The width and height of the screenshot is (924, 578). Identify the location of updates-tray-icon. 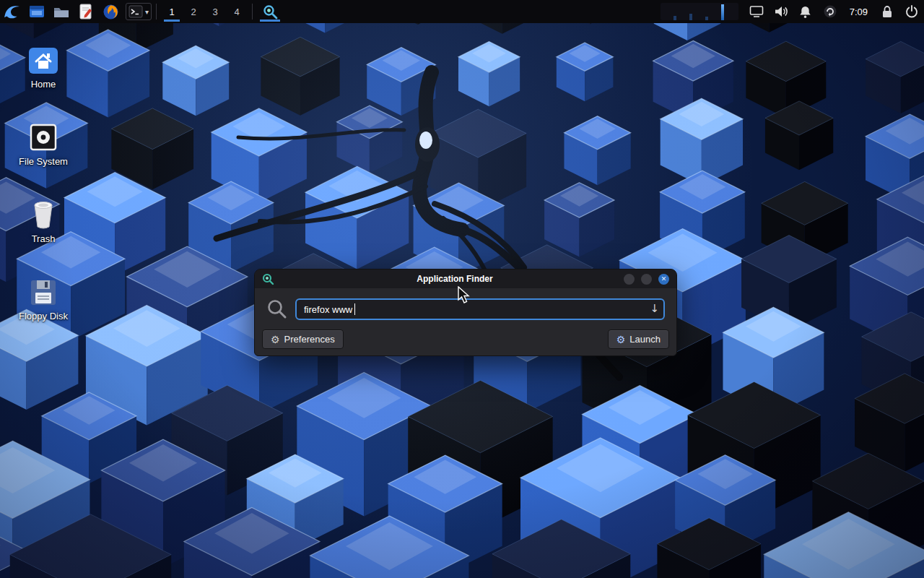
(830, 12).